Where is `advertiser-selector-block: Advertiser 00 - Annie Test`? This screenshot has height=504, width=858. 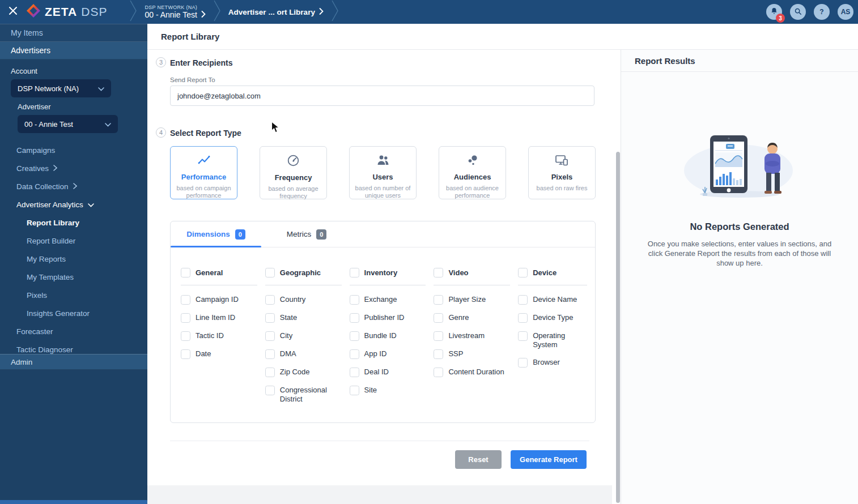 advertiser-selector-block: Advertiser 00 - Annie Test is located at coordinates (77, 118).